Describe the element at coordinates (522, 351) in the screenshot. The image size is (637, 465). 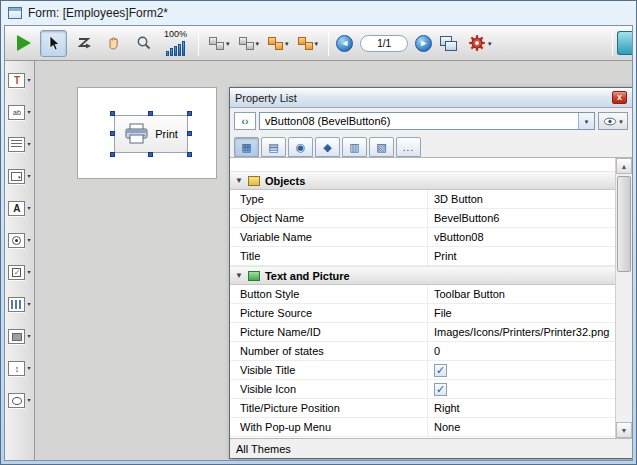
I see `property-value: 0` at that location.